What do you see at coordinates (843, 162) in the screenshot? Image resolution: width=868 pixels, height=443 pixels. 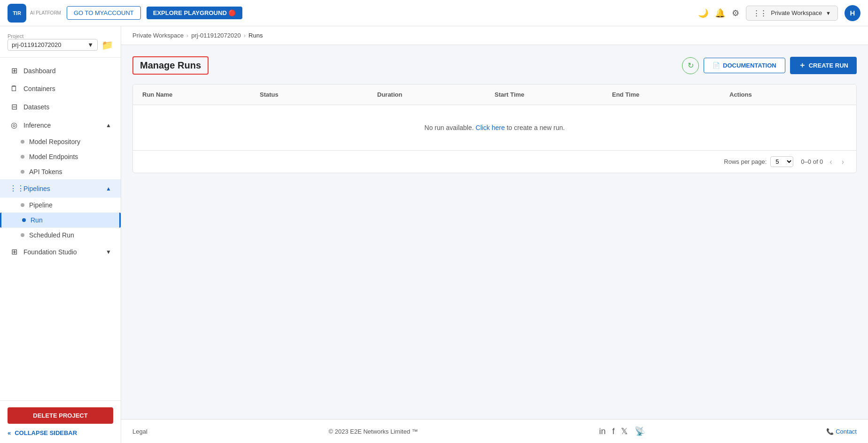 I see `next-page-button: ›` at bounding box center [843, 162].